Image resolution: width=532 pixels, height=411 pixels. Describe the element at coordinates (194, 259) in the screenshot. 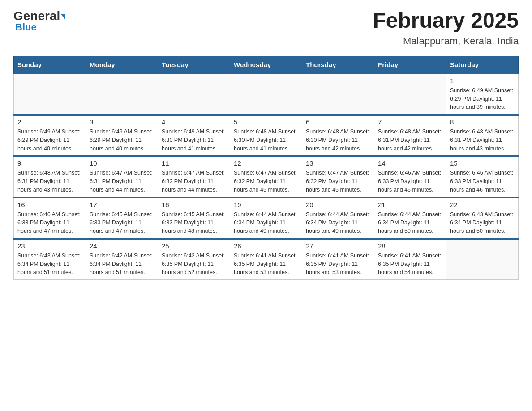

I see `table-row: 25Sunrise: 6:42 AM Sunset: 6:35 PM Dayli…` at that location.